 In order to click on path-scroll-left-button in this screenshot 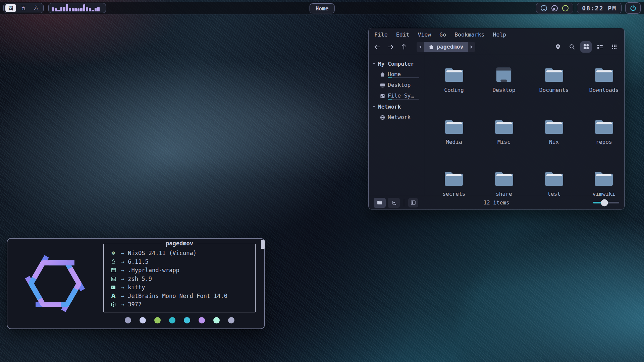, I will do `click(420, 47)`.